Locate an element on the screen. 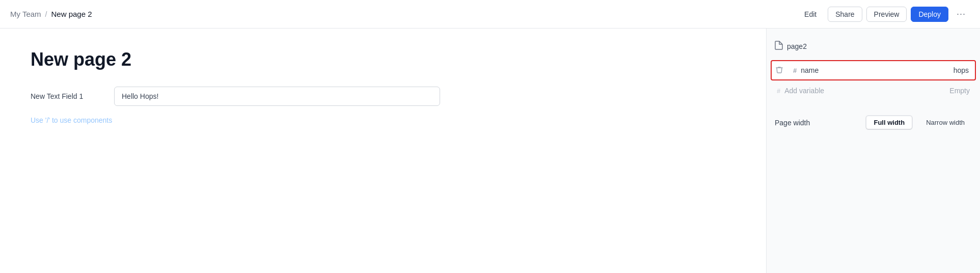  add-variable-empty: Empty is located at coordinates (960, 91).